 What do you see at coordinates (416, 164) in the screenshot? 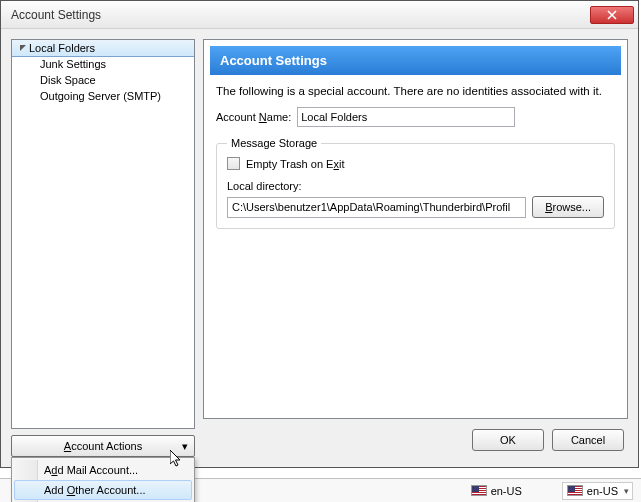
I see `empty-trash-row: Empty Trash on Exit` at bounding box center [416, 164].